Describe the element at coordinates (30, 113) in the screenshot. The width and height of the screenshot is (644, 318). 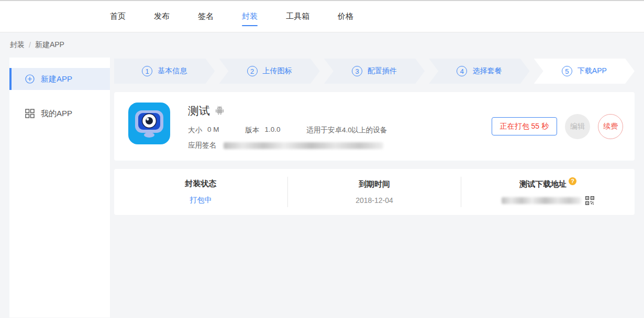
I see `grid-icon` at that location.